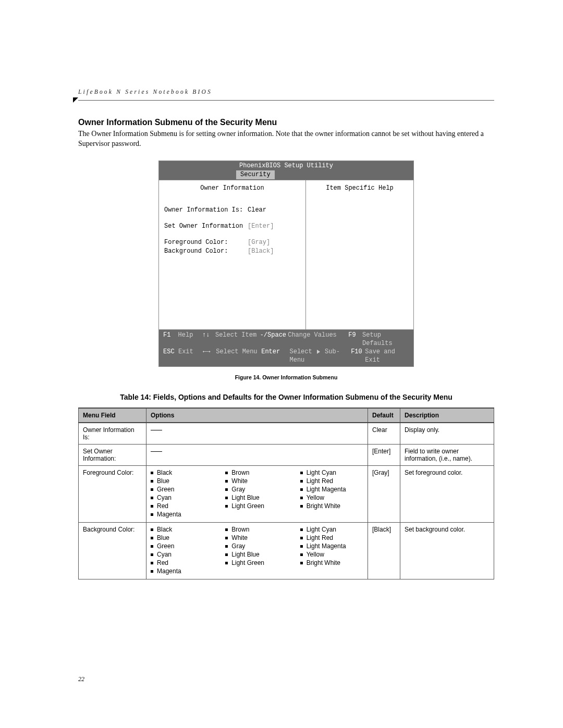 This screenshot has width=563, height=728. What do you see at coordinates (76, 100) in the screenshot?
I see `header-triangle-icon` at bounding box center [76, 100].